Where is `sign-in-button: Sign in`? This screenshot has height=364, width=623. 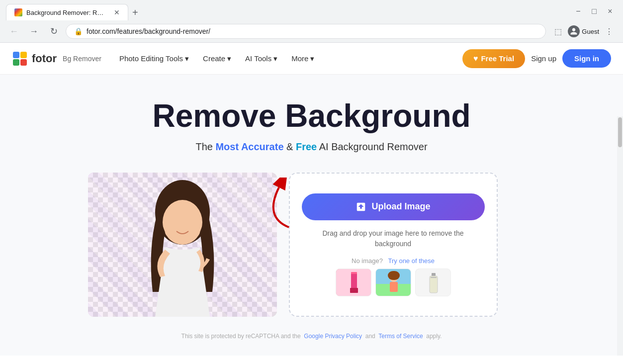 sign-in-button: Sign in is located at coordinates (587, 59).